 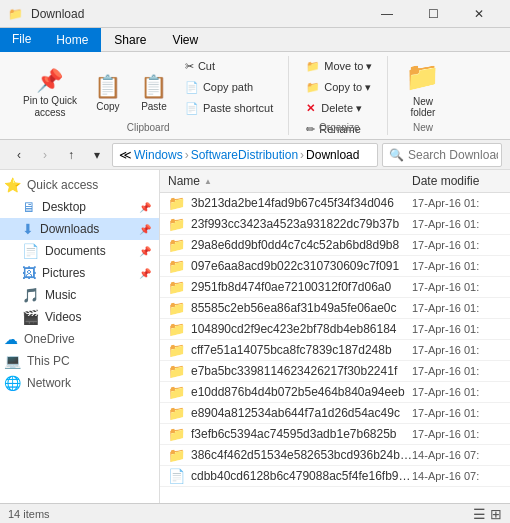 What do you see at coordinates (442, 155) in the screenshot?
I see `search-box: 🔍` at bounding box center [442, 155].